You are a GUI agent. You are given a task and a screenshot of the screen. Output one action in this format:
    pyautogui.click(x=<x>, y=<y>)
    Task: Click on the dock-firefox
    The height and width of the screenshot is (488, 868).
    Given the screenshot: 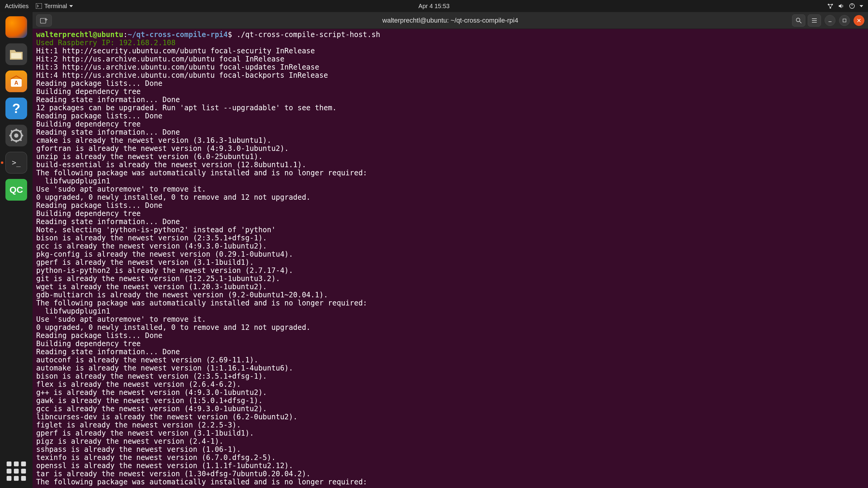 What is the action you would take?
    pyautogui.click(x=16, y=27)
    